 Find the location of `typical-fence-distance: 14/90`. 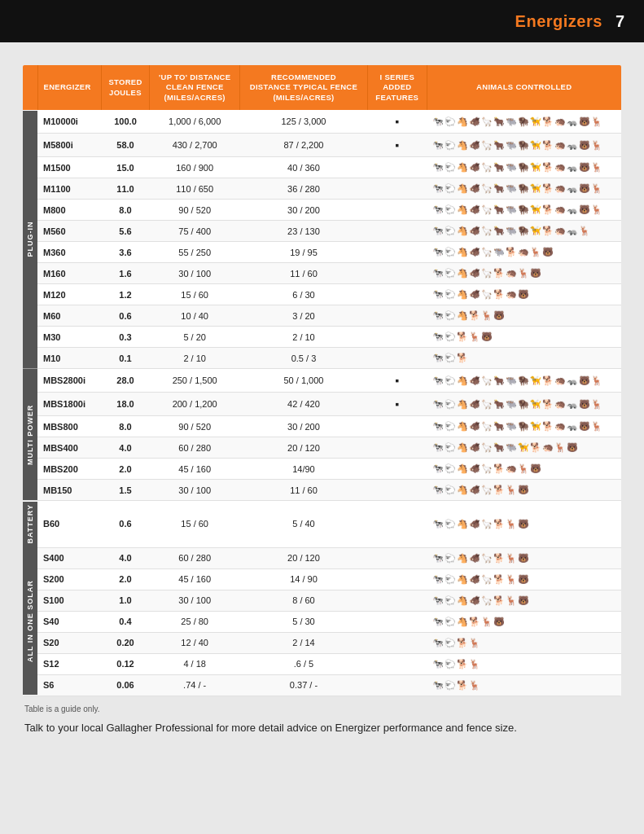

typical-fence-distance: 14/90 is located at coordinates (303, 469).